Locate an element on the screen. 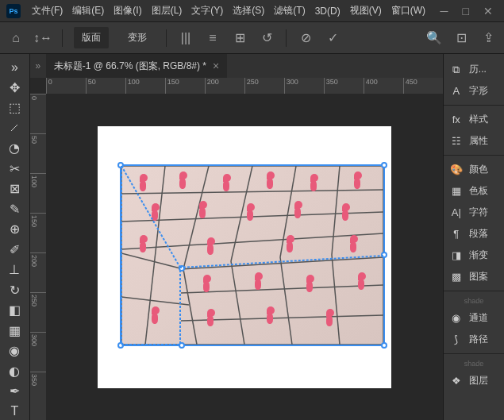  quick-select-tool: ◔ is located at coordinates (14, 148).